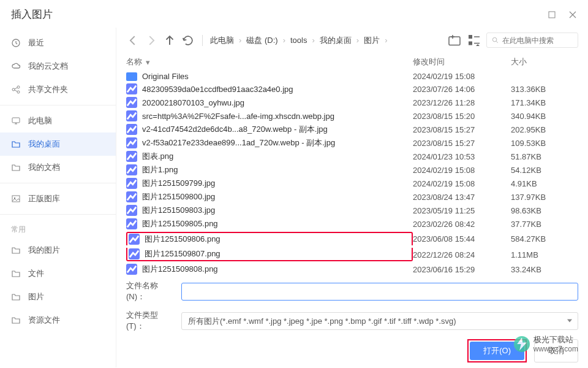 This screenshot has height=368, width=588. What do you see at coordinates (148, 63) in the screenshot?
I see `sort-indicator-icon: ▾` at bounding box center [148, 63].